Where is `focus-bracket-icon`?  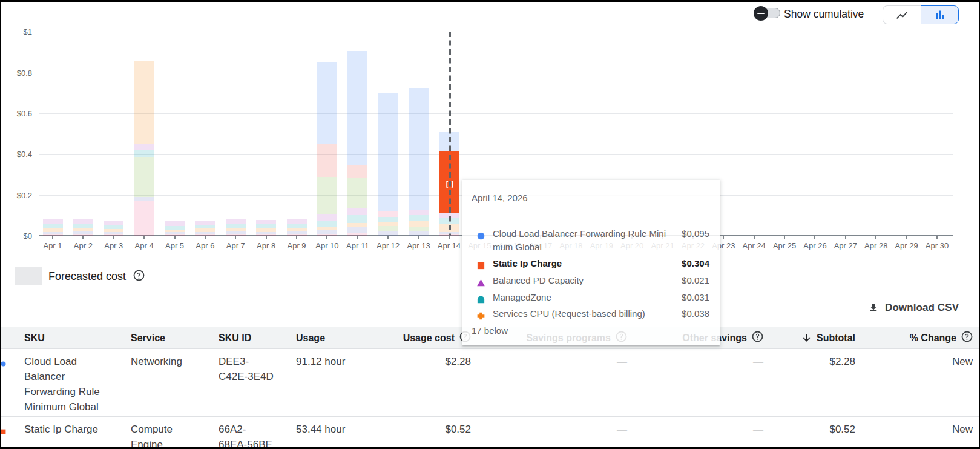 focus-bracket-icon is located at coordinates (450, 184).